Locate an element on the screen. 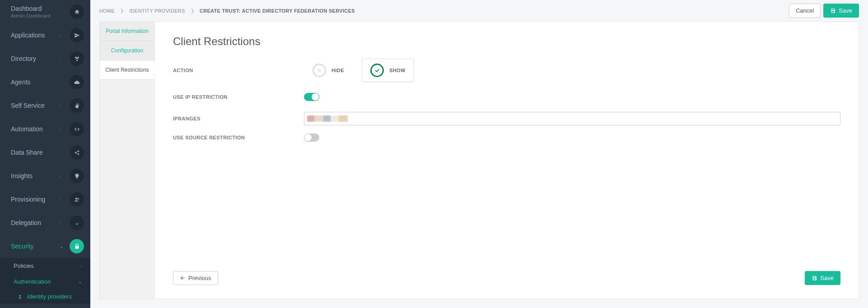  step-client-restrictions: Client Restrictions is located at coordinates (127, 70).